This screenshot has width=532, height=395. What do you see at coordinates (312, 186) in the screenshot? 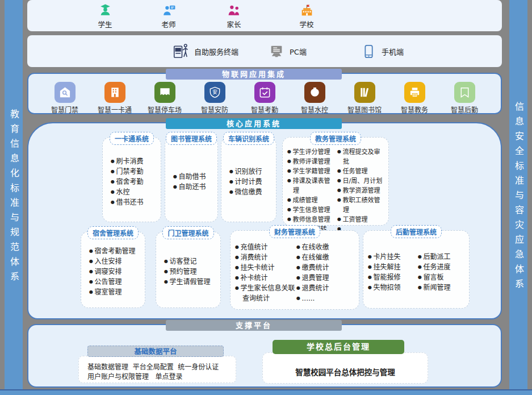
I see `feature-item: 排课及课表管理` at bounding box center [312, 186].